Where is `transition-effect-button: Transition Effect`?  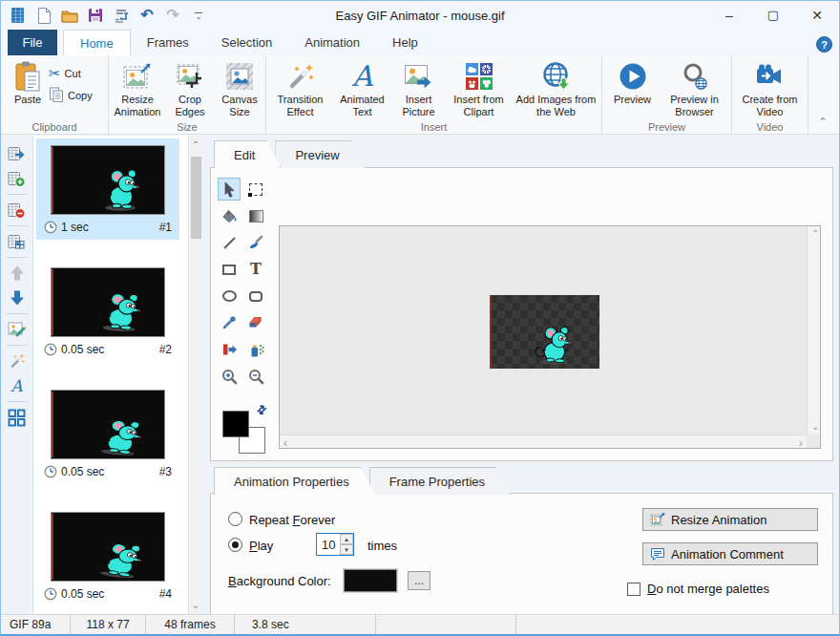
transition-effect-button: Transition Effect is located at coordinates (301, 90).